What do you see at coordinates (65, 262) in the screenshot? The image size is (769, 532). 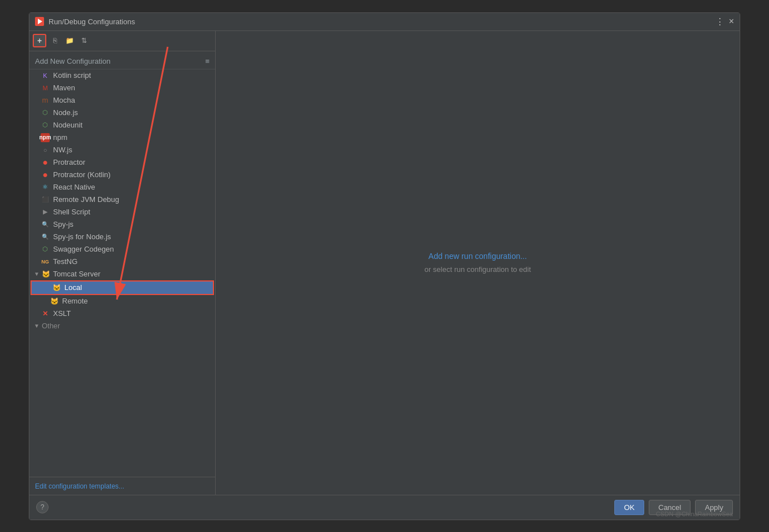 I see `sidebar-item-label: TestNG` at bounding box center [65, 262].